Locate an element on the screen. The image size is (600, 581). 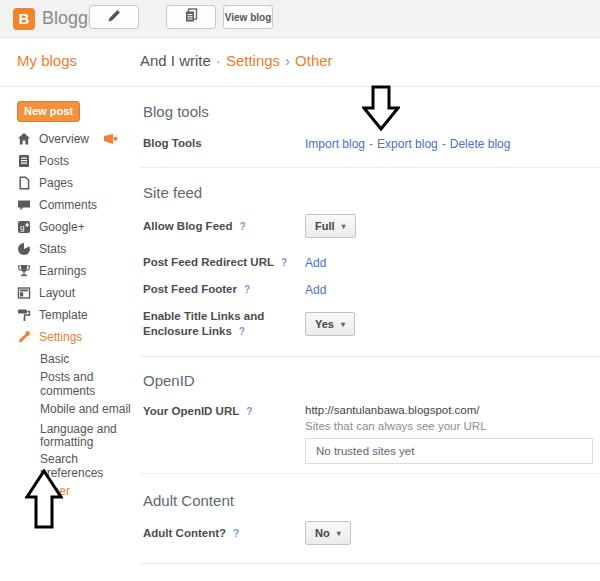
sidebar-item-earnings: Earnings is located at coordinates (70, 271).